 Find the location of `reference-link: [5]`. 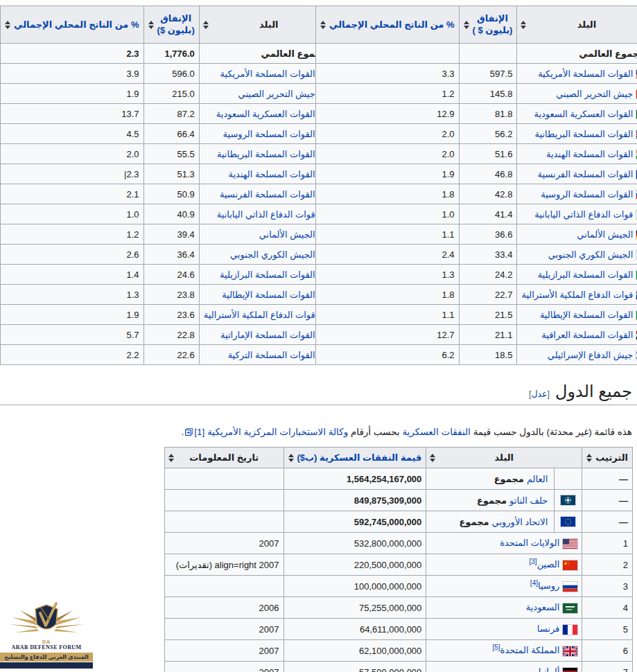

reference-link: [5] is located at coordinates (496, 647).